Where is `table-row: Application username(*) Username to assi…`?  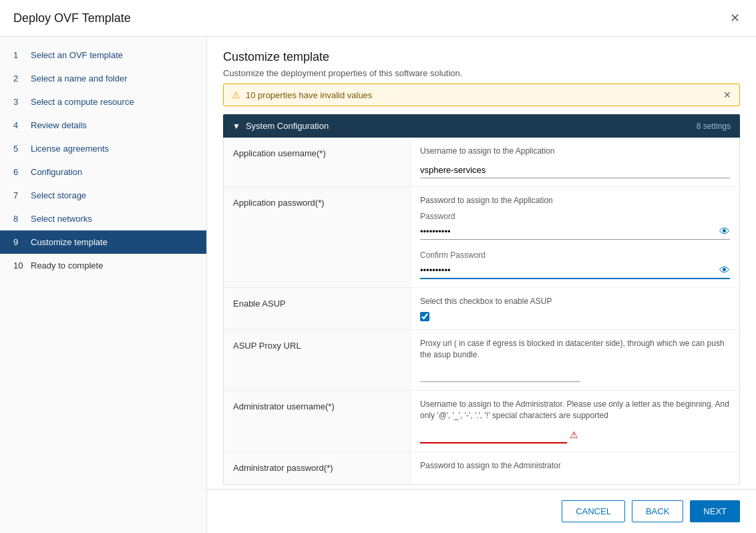 table-row: Application username(*) Username to assi… is located at coordinates (482, 162).